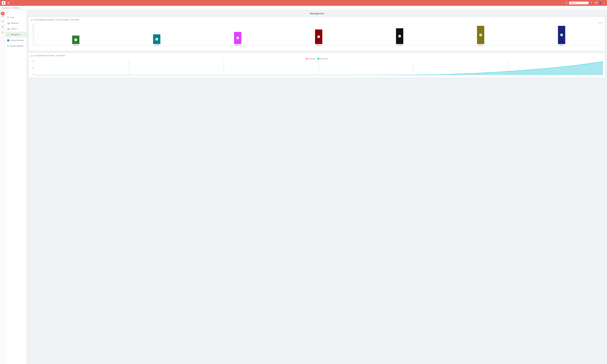 The width and height of the screenshot is (607, 364). Describe the element at coordinates (317, 23) in the screenshot. I see `chart-top10-label: Top 10` at that location.